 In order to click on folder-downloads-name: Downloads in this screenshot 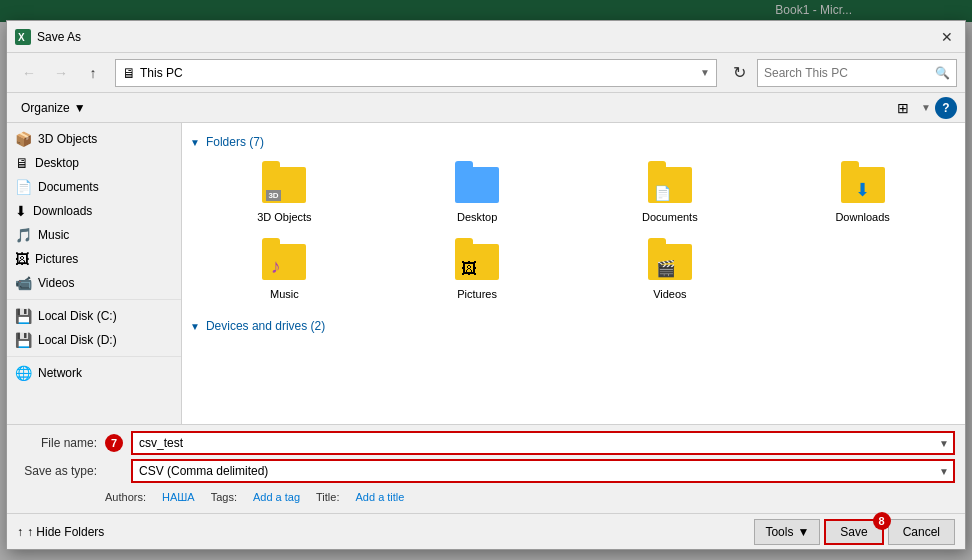, I will do `click(862, 218)`.